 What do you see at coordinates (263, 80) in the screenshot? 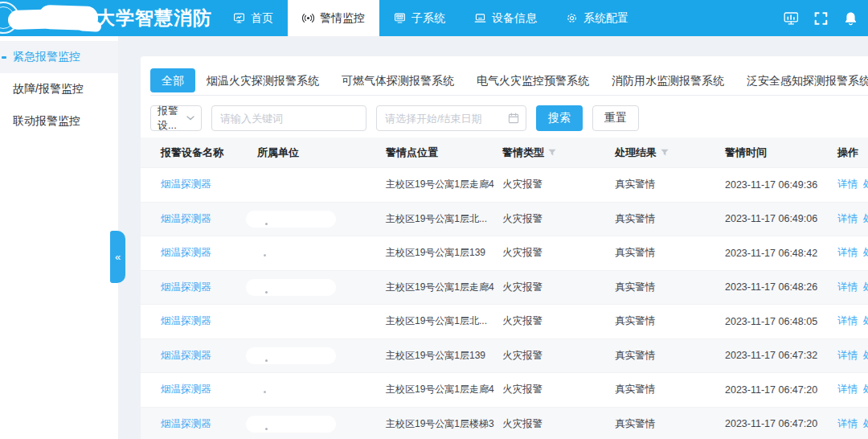
I see `tab-smoke-temp: 烟温火灾探测报警系统` at bounding box center [263, 80].